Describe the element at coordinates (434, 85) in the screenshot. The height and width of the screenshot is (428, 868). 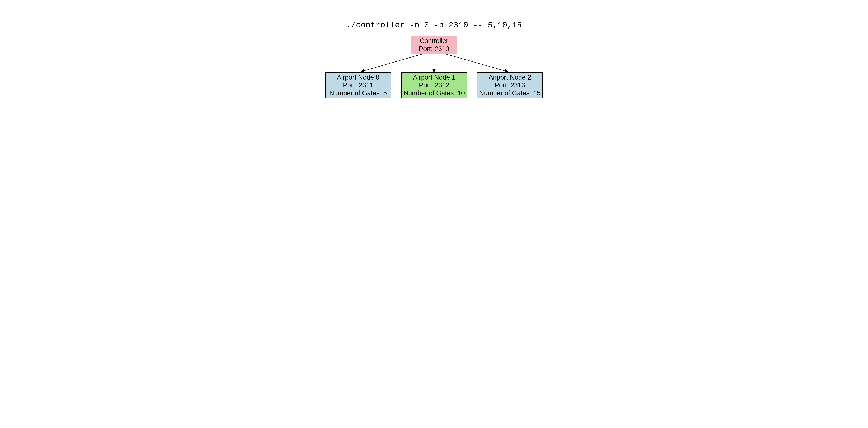
I see `airport-1-port: Port: 2312` at that location.